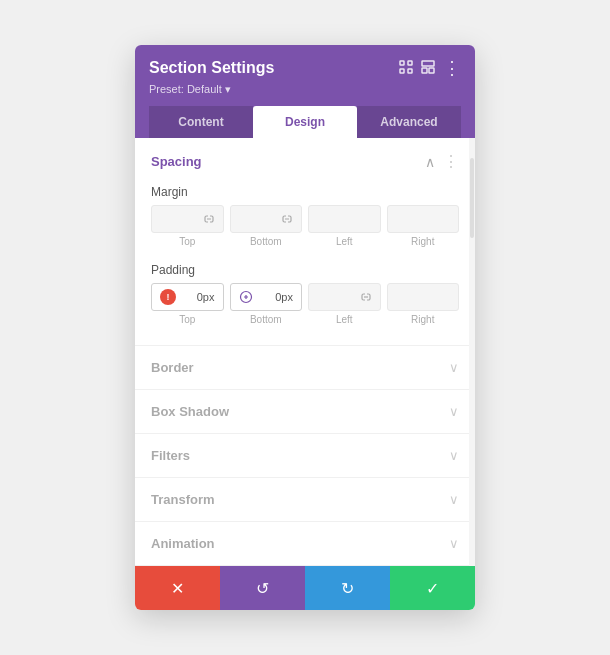  I want to click on padding-top-group: ! 0px Top, so click(188, 304).